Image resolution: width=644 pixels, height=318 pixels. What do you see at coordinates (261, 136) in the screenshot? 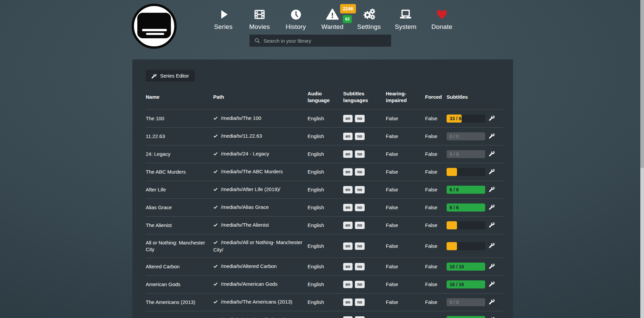
I see `series-path-cell: /media/tv/11.22.63` at bounding box center [261, 136].